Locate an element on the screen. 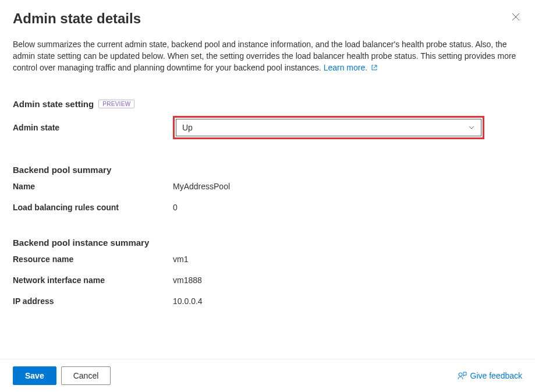 Image resolution: width=535 pixels, height=392 pixels. resource-name-label: Resource name is located at coordinates (93, 259).